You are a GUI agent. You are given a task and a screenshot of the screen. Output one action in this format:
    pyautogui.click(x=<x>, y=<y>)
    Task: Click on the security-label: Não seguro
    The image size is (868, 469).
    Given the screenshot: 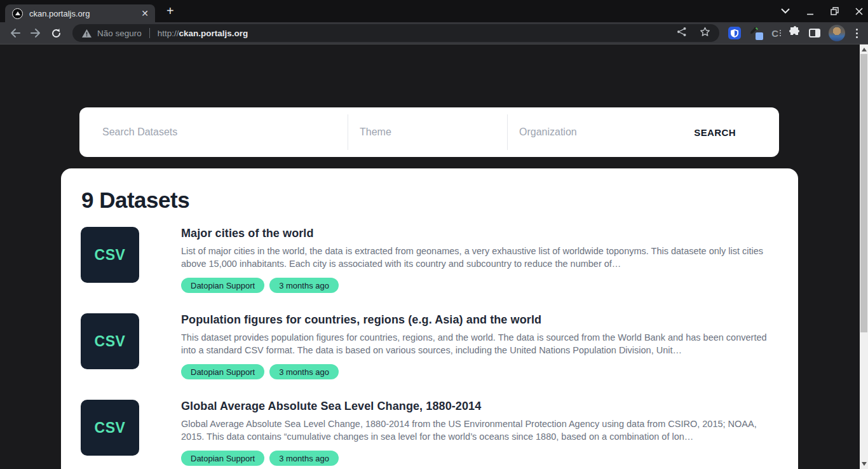 What is the action you would take?
    pyautogui.click(x=119, y=33)
    